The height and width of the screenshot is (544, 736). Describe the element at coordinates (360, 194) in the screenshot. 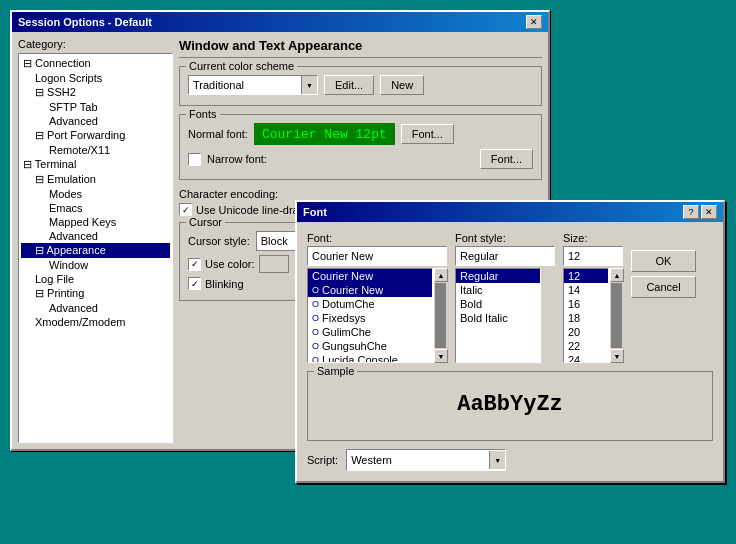

I see `encoding-label: Character encoding:` at that location.